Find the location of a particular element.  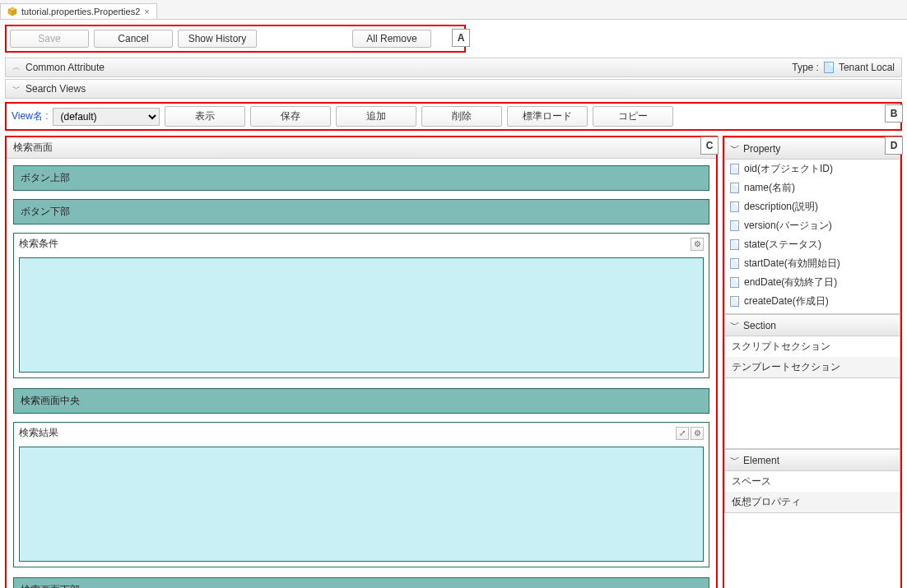

cancel-button: Cancel is located at coordinates (133, 39).